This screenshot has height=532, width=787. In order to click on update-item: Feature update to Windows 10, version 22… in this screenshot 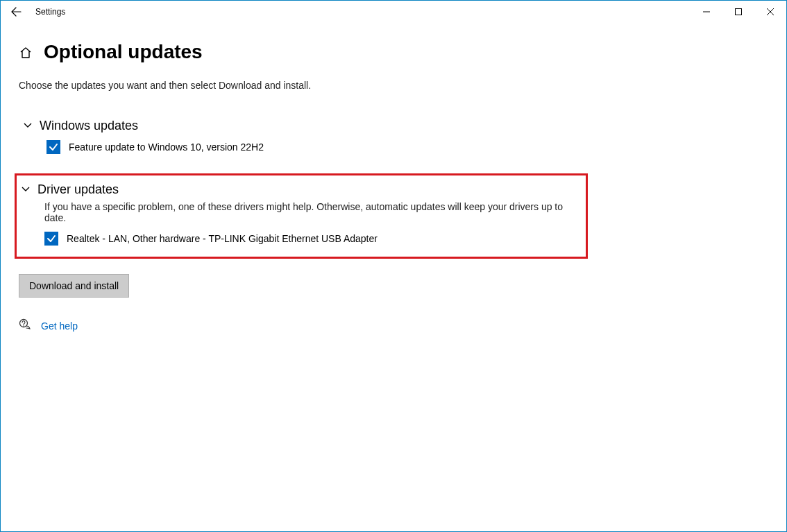, I will do `click(407, 147)`.